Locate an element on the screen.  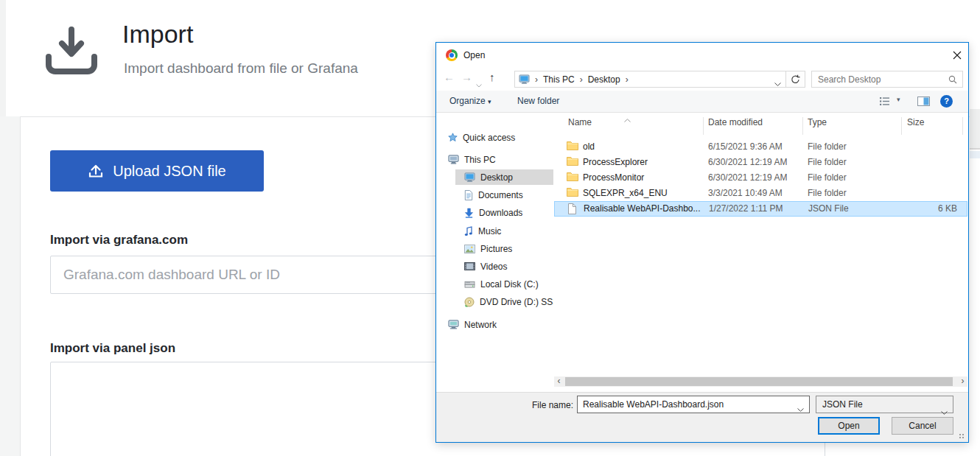
star-icon is located at coordinates (452, 137).